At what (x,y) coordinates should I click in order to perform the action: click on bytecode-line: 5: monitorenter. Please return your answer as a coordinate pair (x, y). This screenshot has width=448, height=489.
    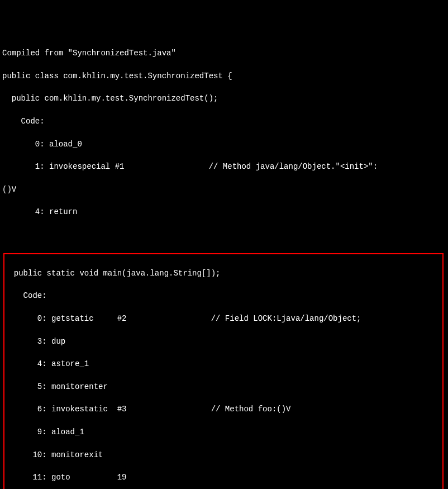
    Looking at the image, I should click on (223, 387).